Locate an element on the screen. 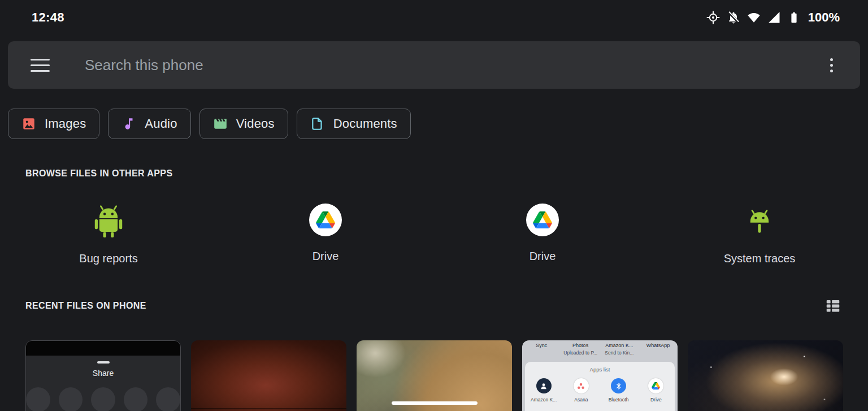 Image resolution: width=868 pixels, height=411 pixels. browse-apps-row: Bug reports Drive is located at coordinates (434, 234).